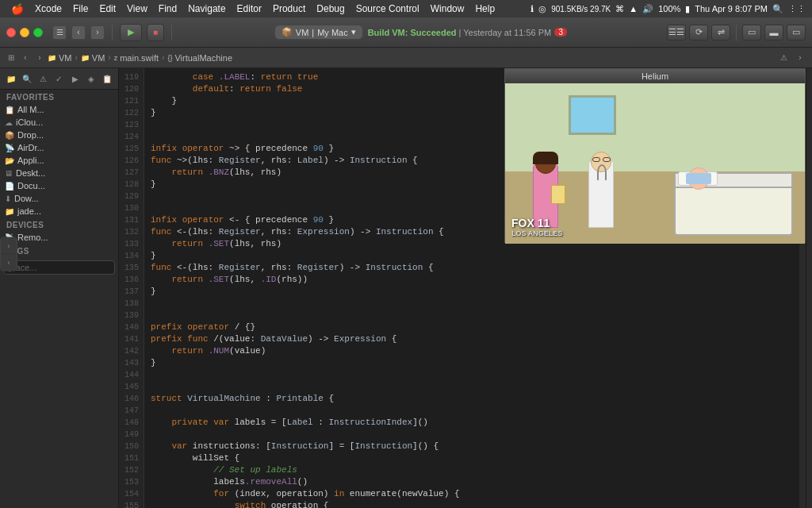 The height and width of the screenshot is (508, 812). What do you see at coordinates (59, 110) in the screenshot?
I see `sidebar-item-all: 📋 All M...` at bounding box center [59, 110].